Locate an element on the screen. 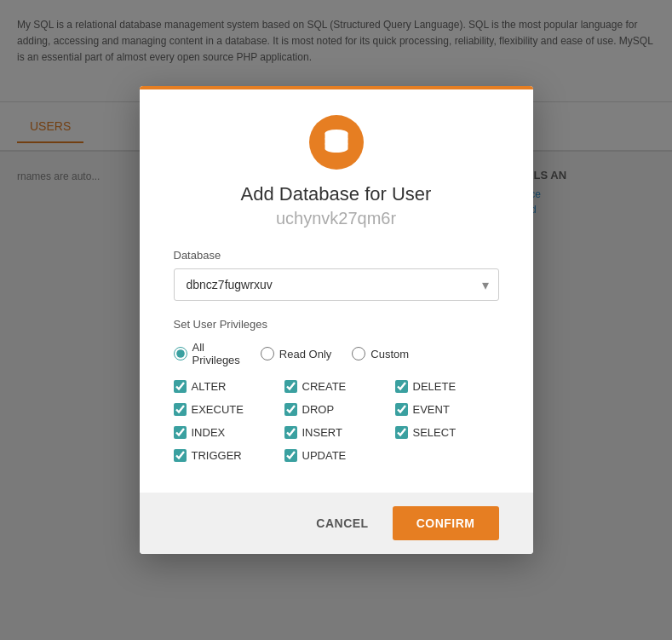 Image resolution: width=672 pixels, height=640 pixels. checkbox-trigger-label: TRIGGER is located at coordinates (216, 455).